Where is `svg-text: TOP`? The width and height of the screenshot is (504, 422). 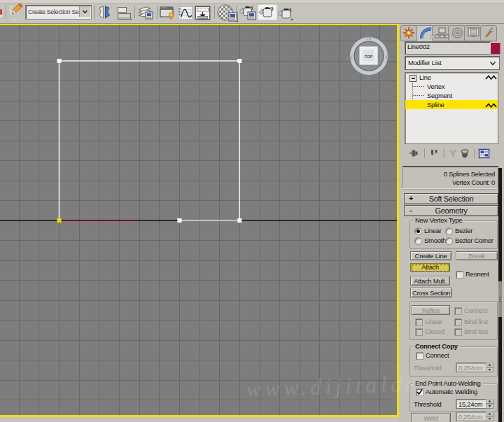
svg-text: TOP is located at coordinates (369, 57).